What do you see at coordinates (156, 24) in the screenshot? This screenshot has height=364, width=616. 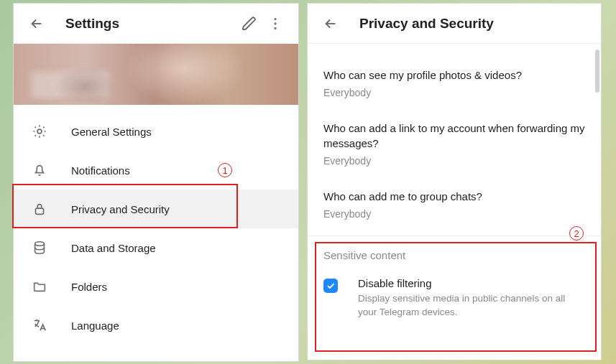 I see `settings-header: Settings` at bounding box center [156, 24].